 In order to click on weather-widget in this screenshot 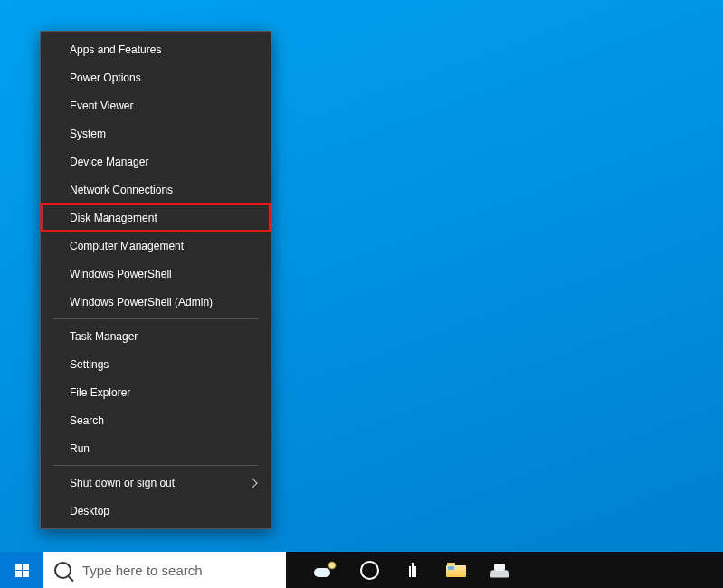, I will do `click(326, 570)`.